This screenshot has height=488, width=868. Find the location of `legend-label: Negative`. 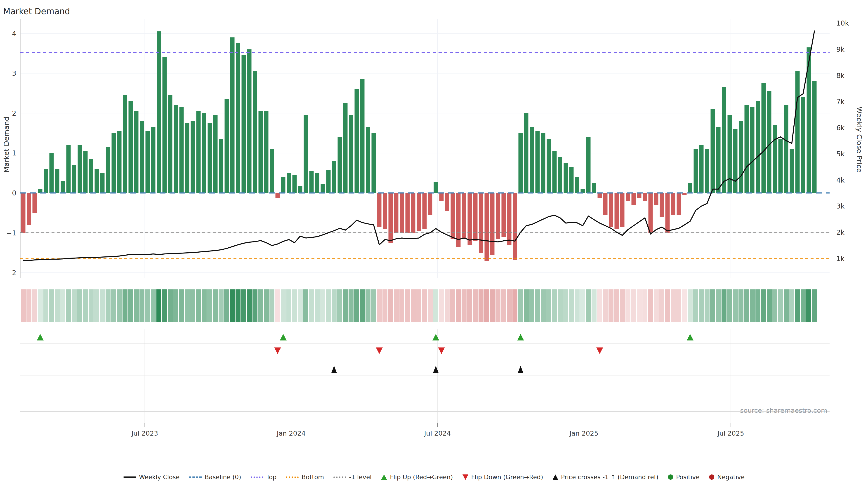

legend-label: Negative is located at coordinates (731, 477).